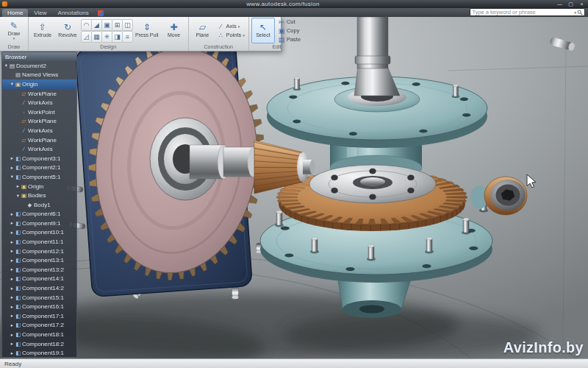 Image resolution: width=588 pixels, height=368 pixels. Describe the element at coordinates (40, 159) in the screenshot. I see `tree-item: ▸◧Component3:1` at that location.